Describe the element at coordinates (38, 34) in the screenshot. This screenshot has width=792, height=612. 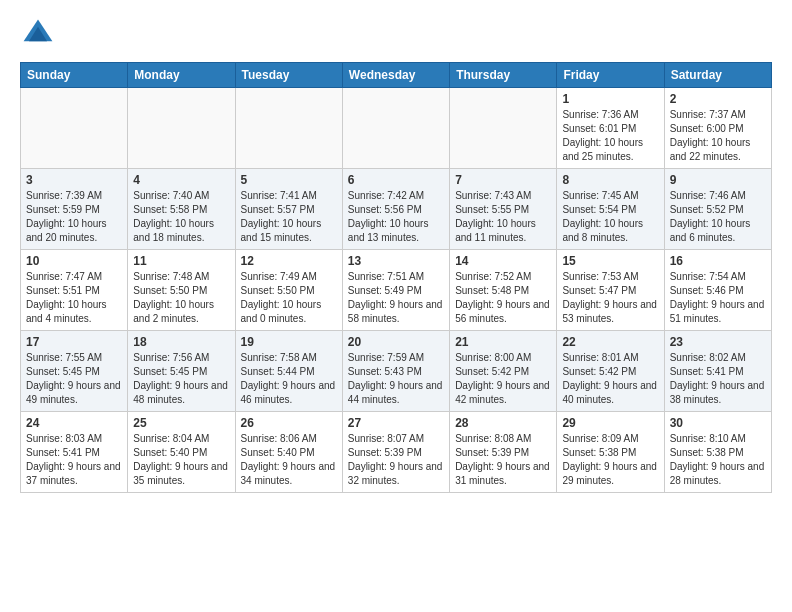
I see `logo-icon` at that location.